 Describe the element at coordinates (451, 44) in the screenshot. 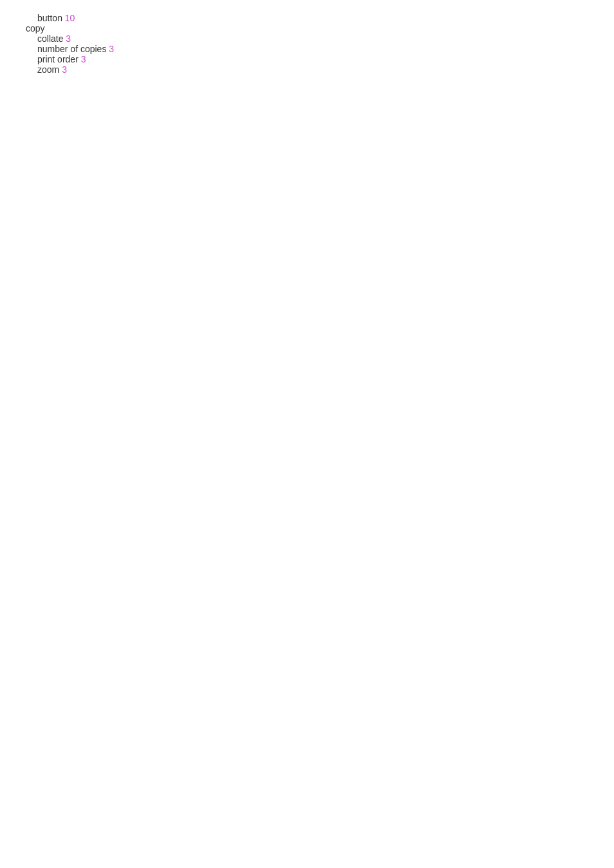

I see `right-column` at that location.